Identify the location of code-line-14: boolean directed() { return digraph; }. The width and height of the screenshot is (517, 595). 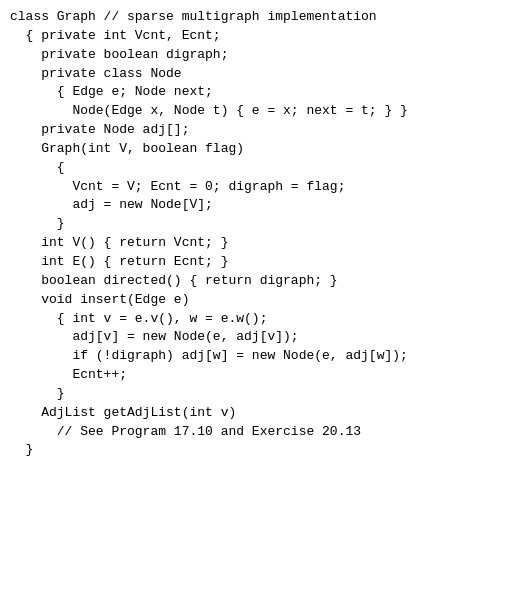
(258, 282).